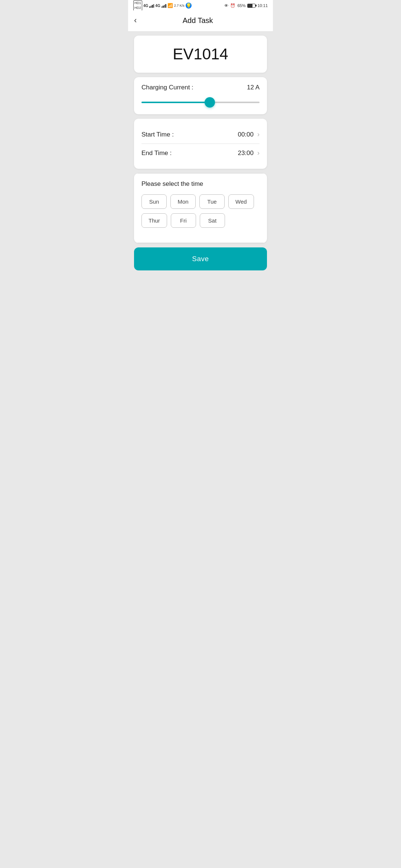 This screenshot has height=868, width=401. Describe the element at coordinates (157, 6) in the screenshot. I see `network-2-indicator: 4G` at that location.